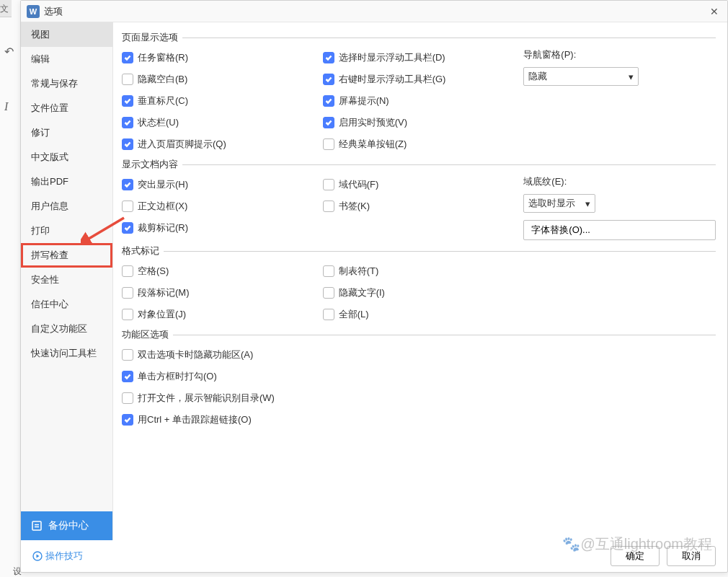 The width and height of the screenshot is (728, 577). I want to click on page-opt-b1: 右键时显示浮动工具栏(G), so click(420, 79).